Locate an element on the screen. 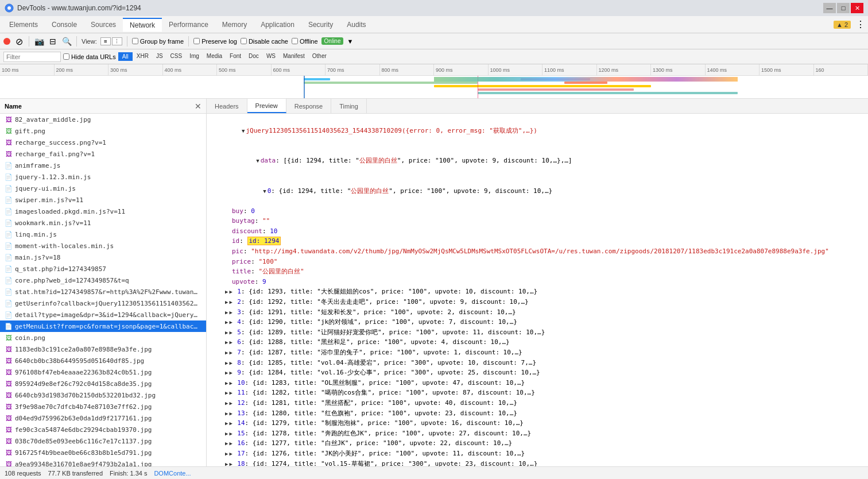  tab-console: Console is located at coordinates (64, 25).